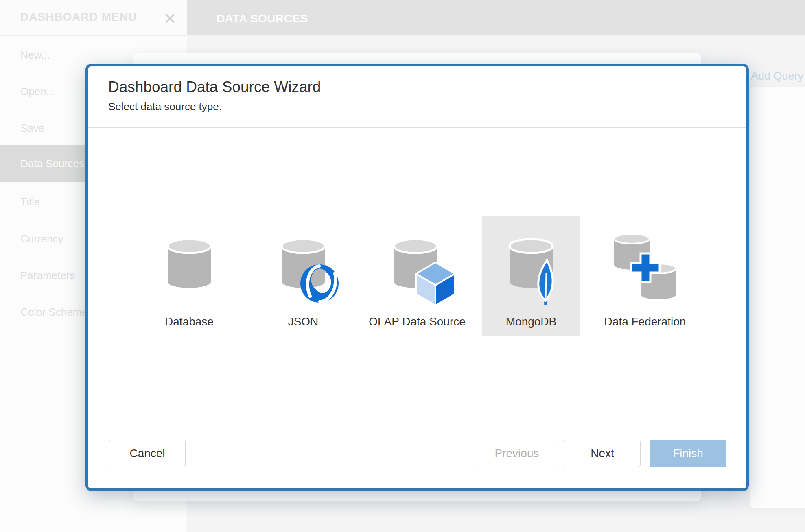 The image size is (805, 532). I want to click on header-divider, so click(417, 128).